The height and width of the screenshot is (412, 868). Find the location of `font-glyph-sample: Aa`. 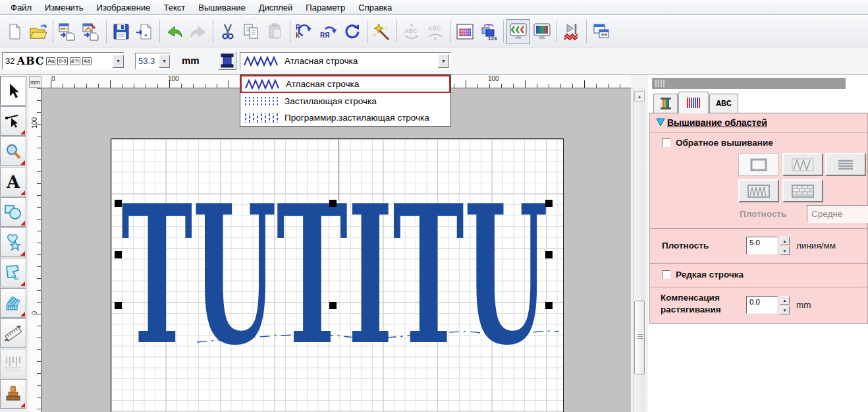

font-glyph-sample: Aa is located at coordinates (51, 61).